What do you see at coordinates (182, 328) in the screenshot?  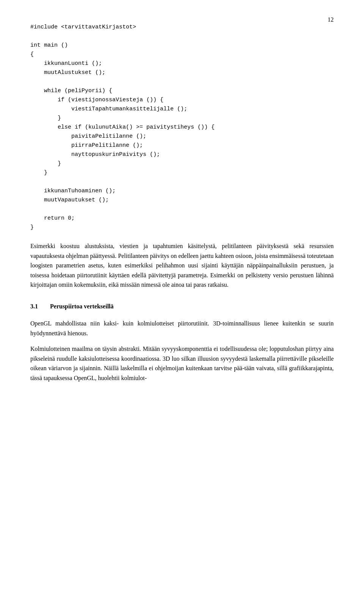 I see `paragraph-2: OpenGL mahdollistaa niin kaksi- kuin kol…` at bounding box center [182, 328].